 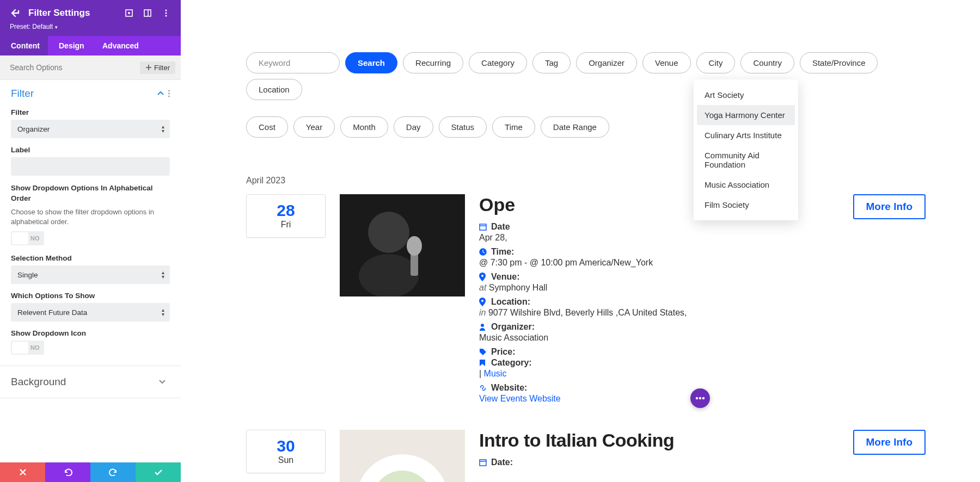 What do you see at coordinates (23, 472) in the screenshot?
I see `discard-button` at bounding box center [23, 472].